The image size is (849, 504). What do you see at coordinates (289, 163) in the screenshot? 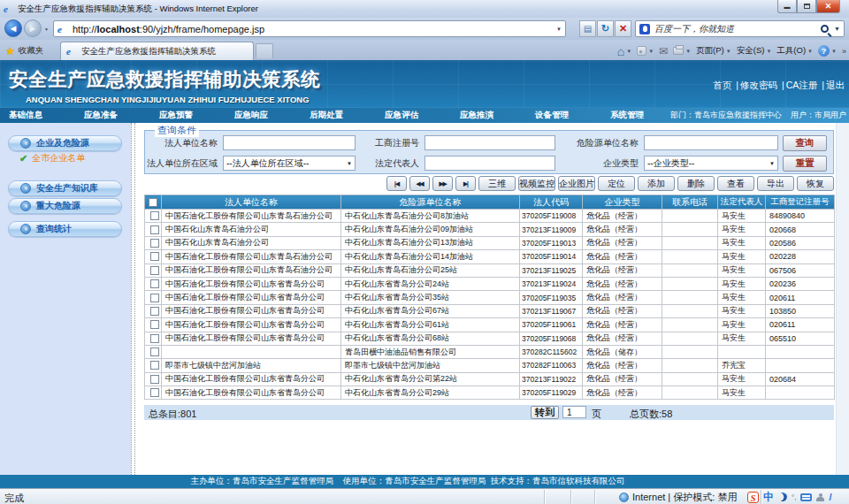
I see `region-select: --法人单位所在区域--▼` at bounding box center [289, 163].